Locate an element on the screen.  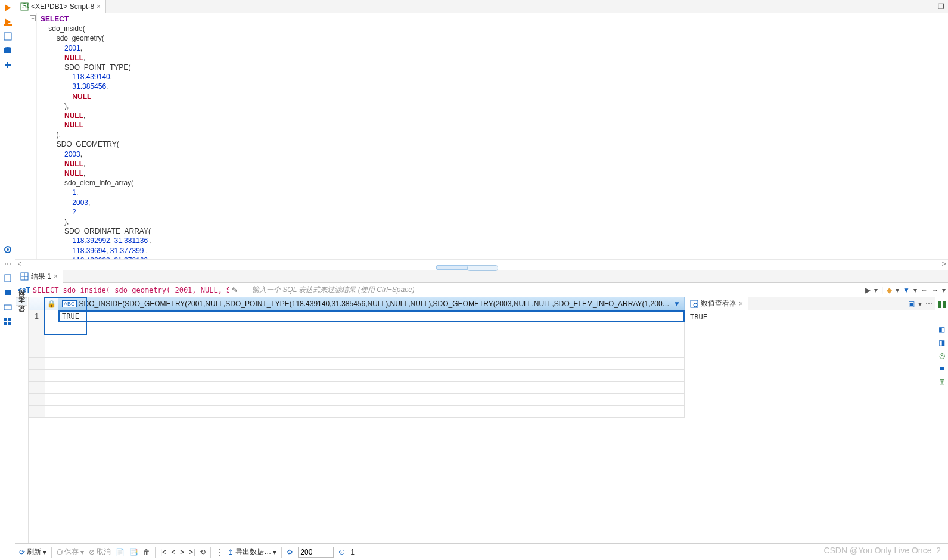
nav-first-icon: |< is located at coordinates (163, 552).